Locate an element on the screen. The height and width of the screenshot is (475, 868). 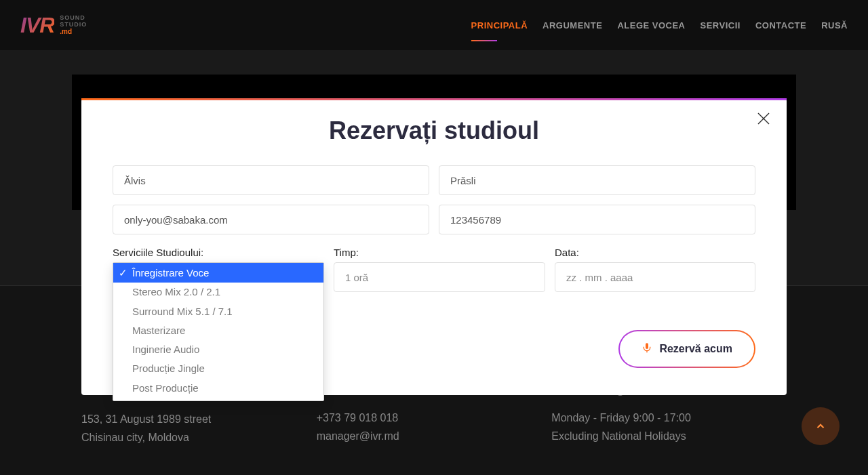
services-label: Serviciile Studioului: is located at coordinates (218, 252).